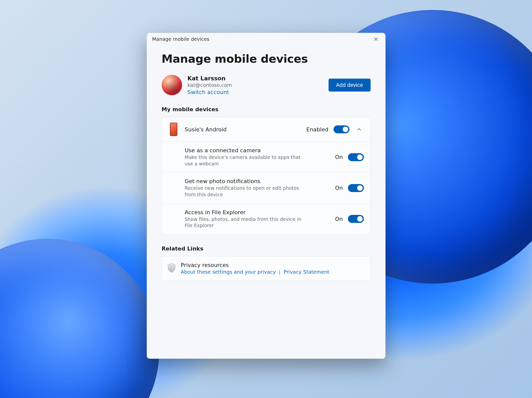 This screenshot has width=532, height=398. I want to click on about-privacy-link: About these settings and your privacy, so click(228, 272).